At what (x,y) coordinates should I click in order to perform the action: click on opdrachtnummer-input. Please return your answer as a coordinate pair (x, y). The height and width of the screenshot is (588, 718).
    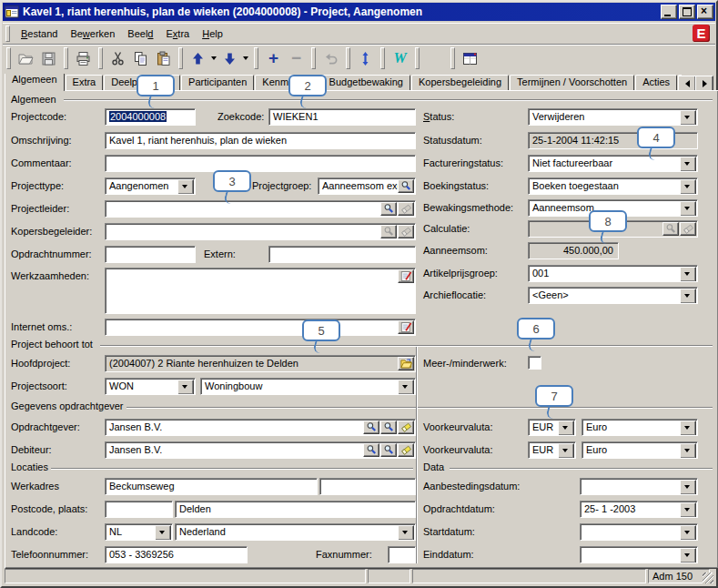
    Looking at the image, I should click on (150, 255).